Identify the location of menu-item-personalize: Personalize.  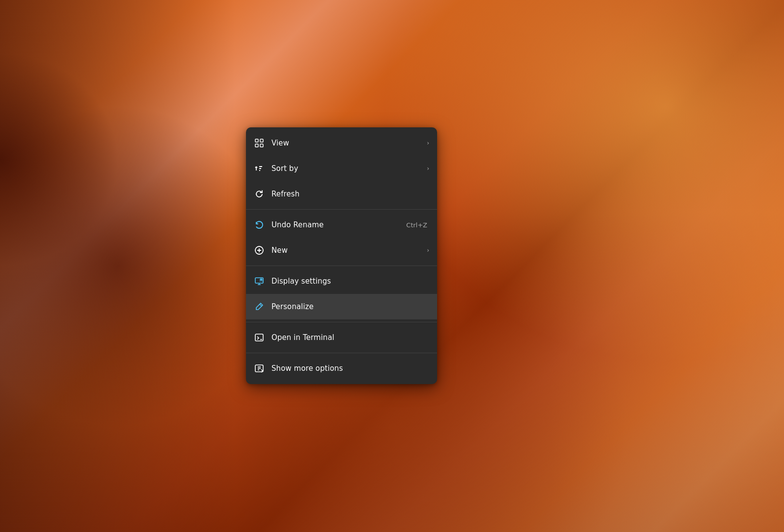
(342, 307).